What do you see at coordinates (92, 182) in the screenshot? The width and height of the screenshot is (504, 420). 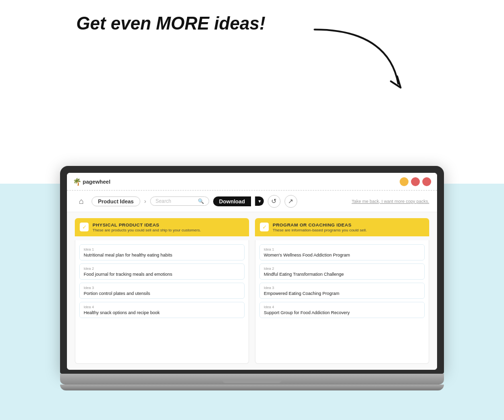 I see `pagewheel-logo: 🌴 pagewheel` at bounding box center [92, 182].